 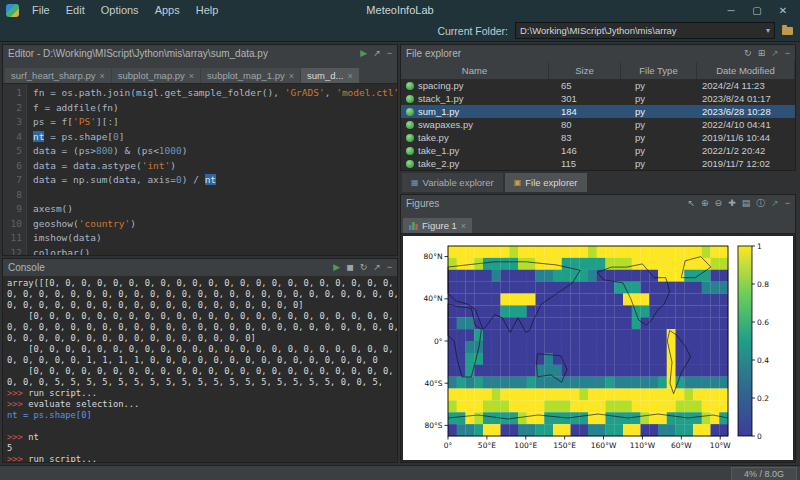 I want to click on close-button: ✕, so click(x=783, y=10).